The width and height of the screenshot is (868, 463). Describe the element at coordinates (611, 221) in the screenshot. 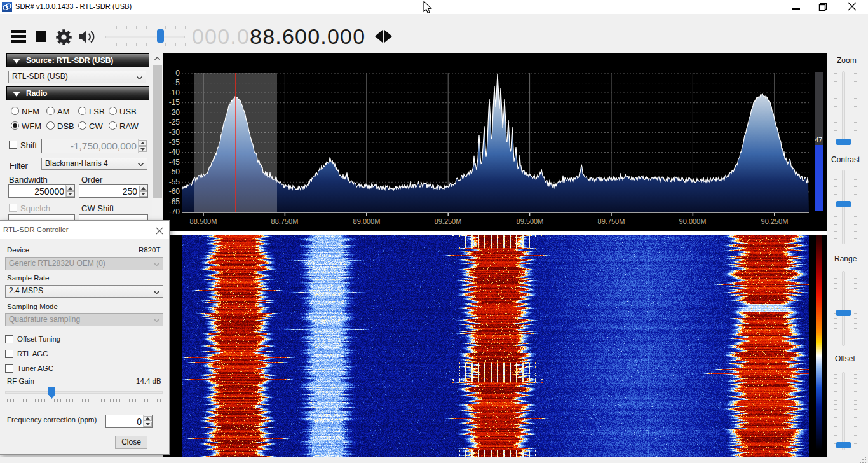

I see `svg-text: 89.750M` at that location.